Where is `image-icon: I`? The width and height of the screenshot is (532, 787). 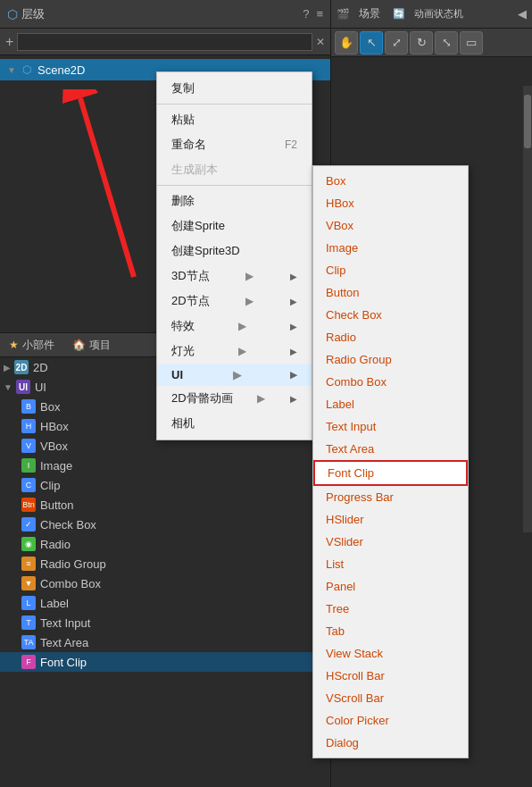
image-icon: I is located at coordinates (29, 465).